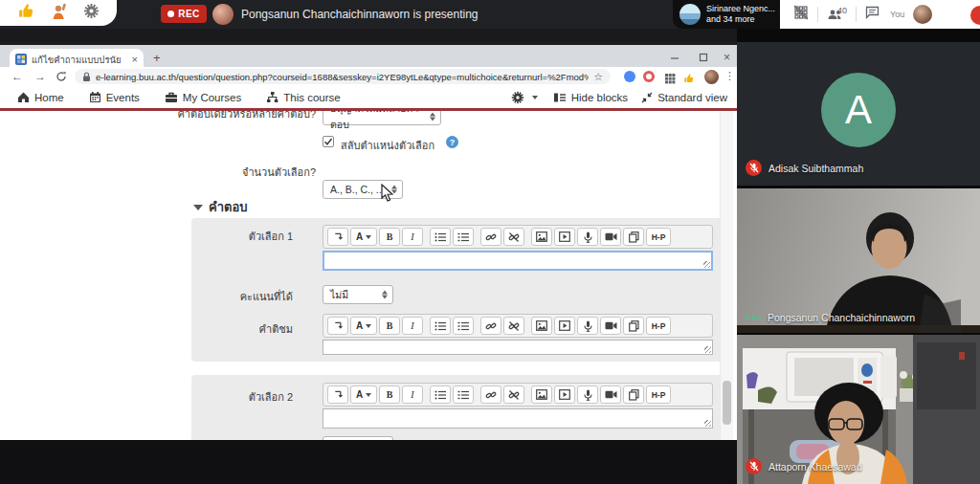 This screenshot has height=484, width=980. I want to click on nav-my-courses: My Courses, so click(203, 98).